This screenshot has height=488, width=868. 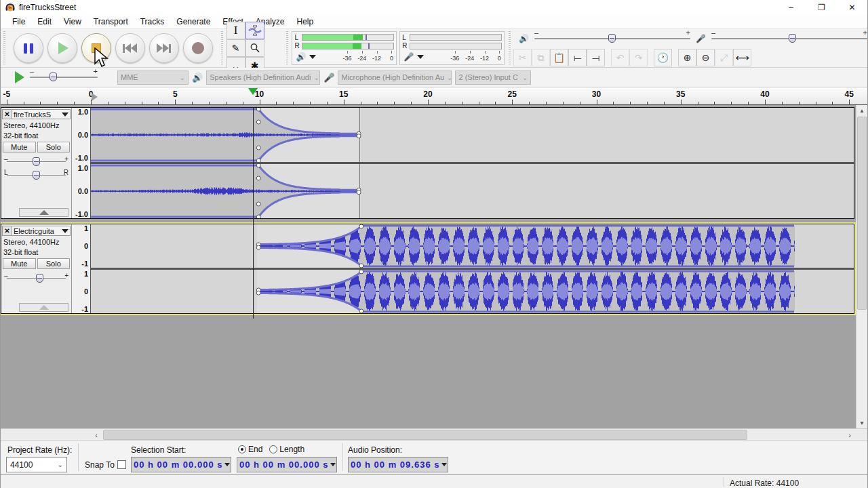 What do you see at coordinates (305, 22) in the screenshot?
I see `menu-item-help: Help` at bounding box center [305, 22].